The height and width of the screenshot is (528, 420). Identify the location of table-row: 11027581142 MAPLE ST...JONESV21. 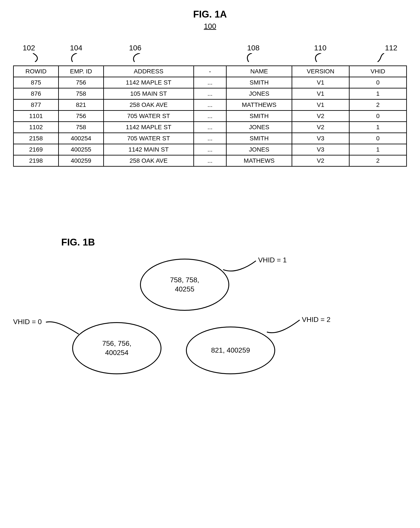
(210, 127).